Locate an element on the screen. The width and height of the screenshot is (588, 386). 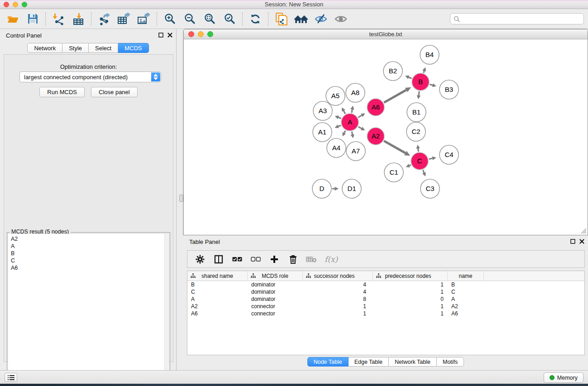
graph-edge-A-A1 is located at coordinates (338, 126).